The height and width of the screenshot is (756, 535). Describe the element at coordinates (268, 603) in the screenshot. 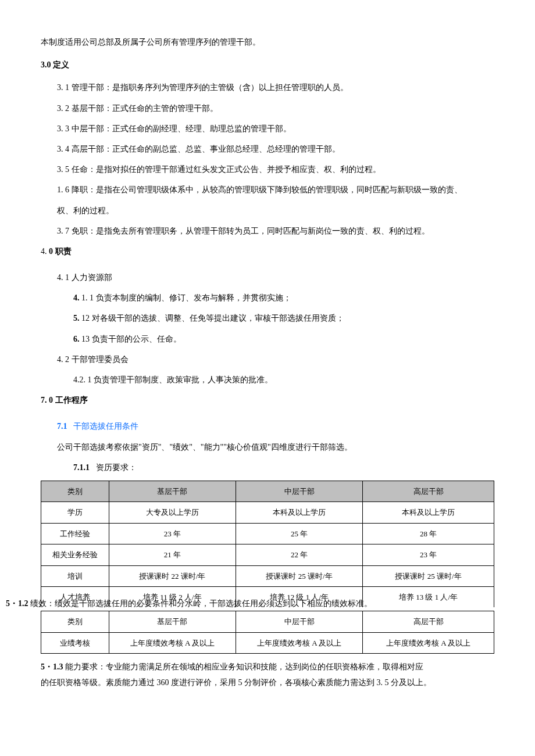

I see `item-5-1-2: 5・1.2 绩效：绩效是干部选拔任用的必要条件和分水岭，干部选拔任用必须达到以下…` at that location.